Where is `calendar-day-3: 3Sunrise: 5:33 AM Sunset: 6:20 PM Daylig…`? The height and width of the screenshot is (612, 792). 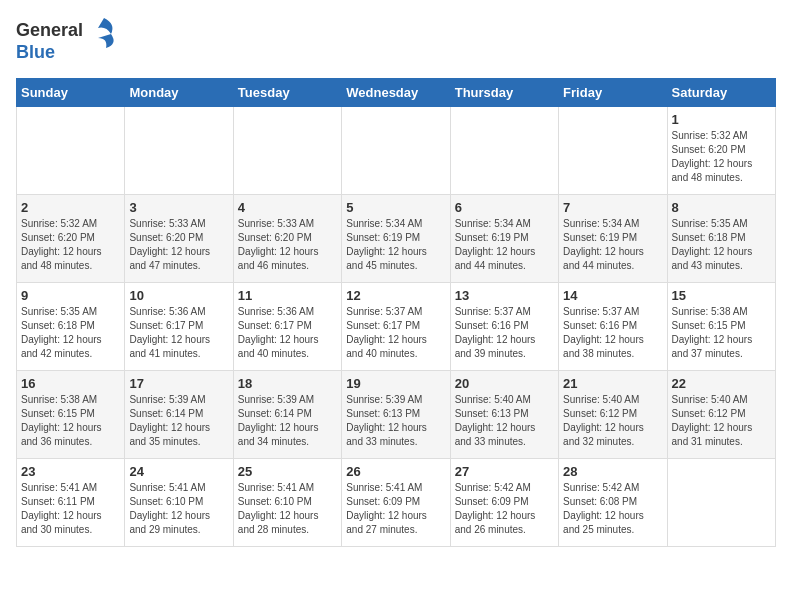
calendar-day-3: 3Sunrise: 5:33 AM Sunset: 6:20 PM Daylig… is located at coordinates (179, 239).